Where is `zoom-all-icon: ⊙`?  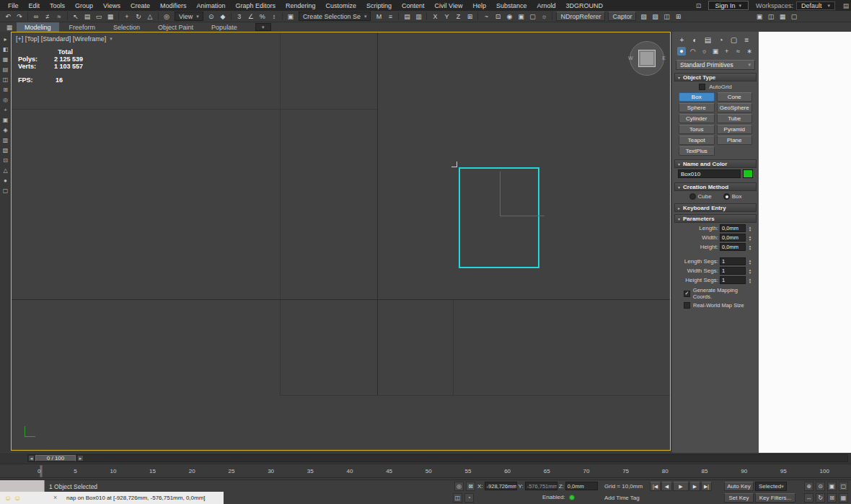
zoom-all-icon: ⊙ is located at coordinates (821, 486).